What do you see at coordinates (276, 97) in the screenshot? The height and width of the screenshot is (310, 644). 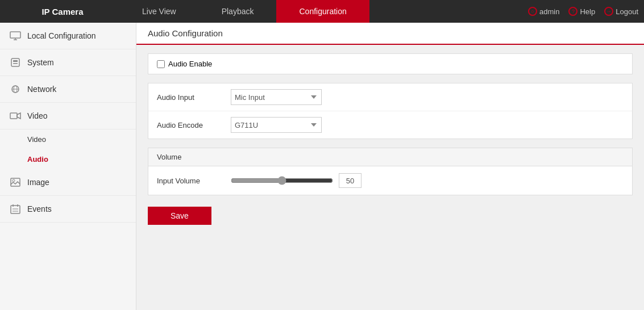 I see `audio-input-select: Mic Input Line Input` at bounding box center [276, 97].